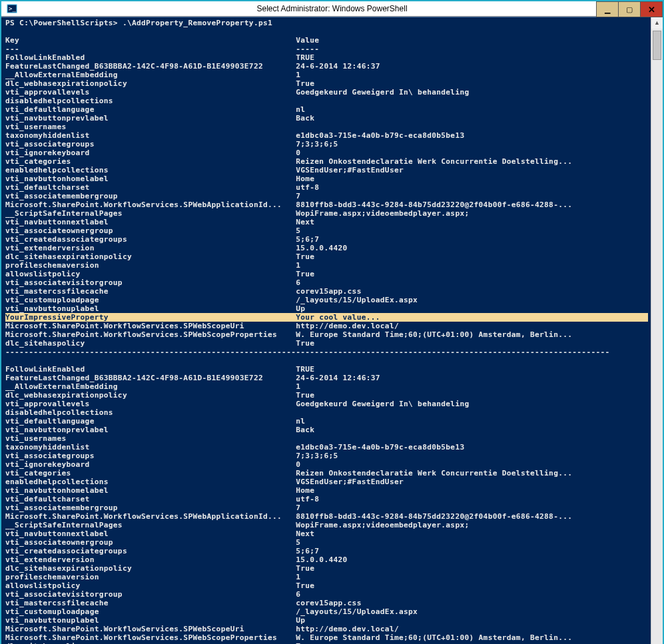 The height and width of the screenshot is (644, 664). I want to click on maximize-button: ▢, so click(629, 9).